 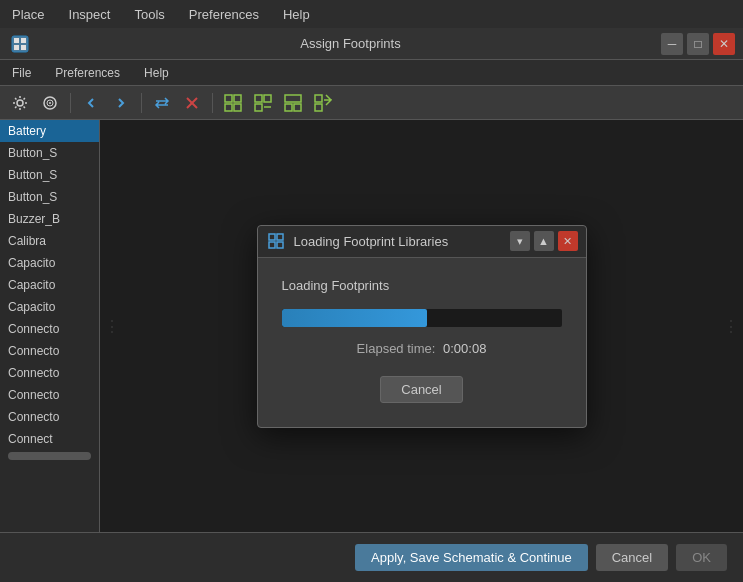 What do you see at coordinates (192, 103) in the screenshot?
I see `remove-icon` at bounding box center [192, 103].